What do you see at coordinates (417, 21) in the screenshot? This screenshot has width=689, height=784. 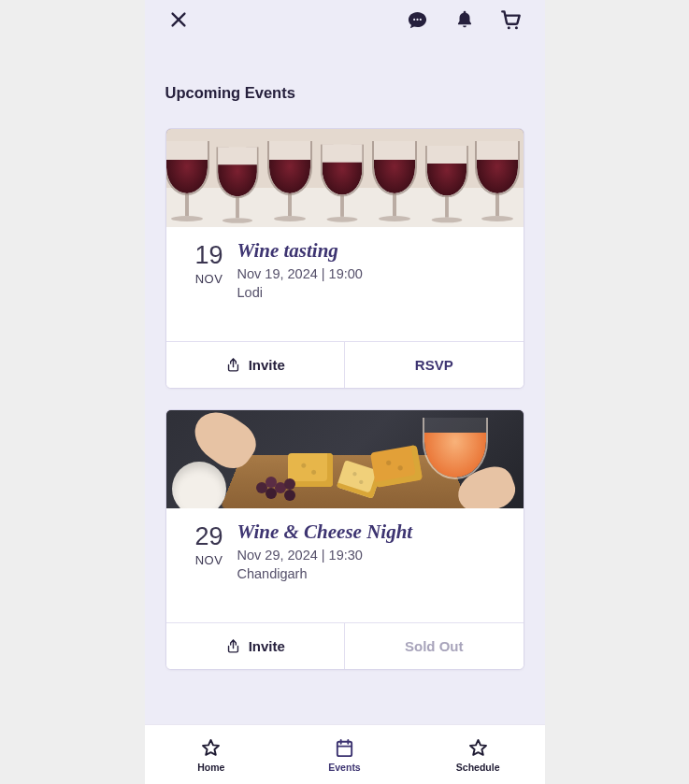 I see `chat-icon` at bounding box center [417, 21].